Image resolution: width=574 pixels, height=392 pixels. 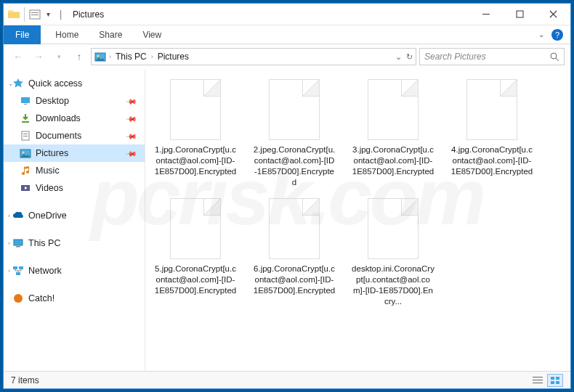 What do you see at coordinates (195, 161) in the screenshot?
I see `file-name: 1.jpg.CoronaCrypt[u.contact@aol.com]-[ID…` at bounding box center [195, 161].